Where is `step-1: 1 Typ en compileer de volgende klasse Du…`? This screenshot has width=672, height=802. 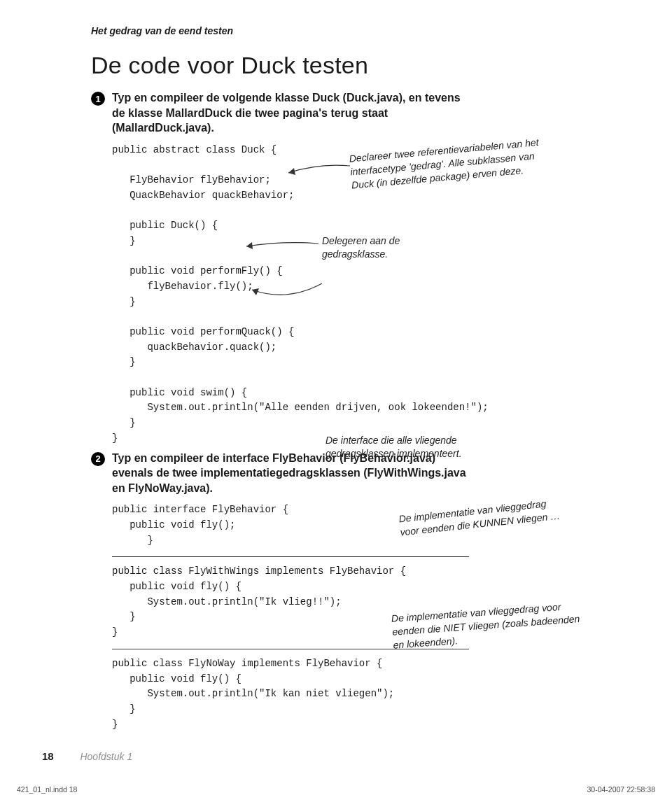
step-1: 1 Typ en compileer de volgende klasse Du… is located at coordinates (361, 113).